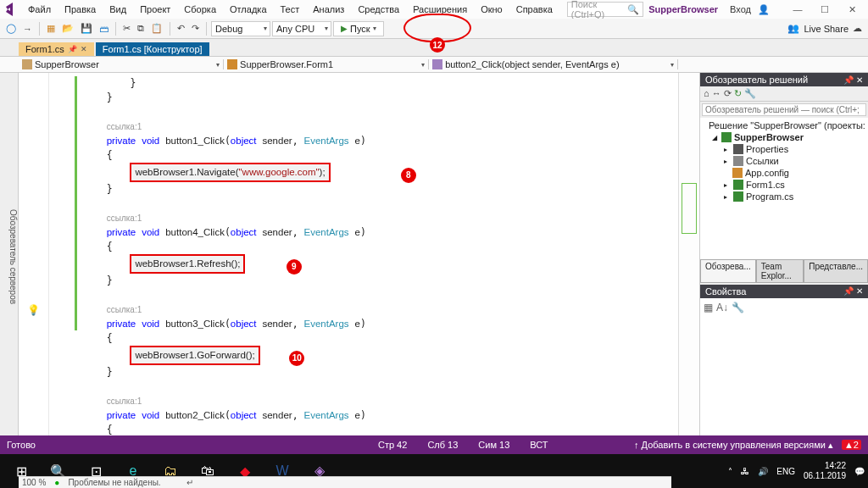 Image resolution: width=868 pixels, height=488 pixels. What do you see at coordinates (51, 29) in the screenshot?
I see `new-project-icon: ▦` at bounding box center [51, 29].